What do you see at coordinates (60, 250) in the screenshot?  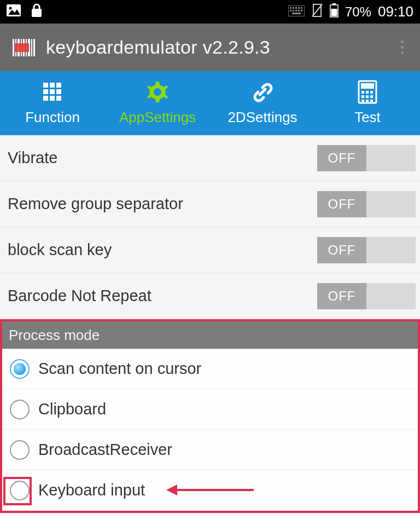 I see `setting-label: block scan key` at bounding box center [60, 250].